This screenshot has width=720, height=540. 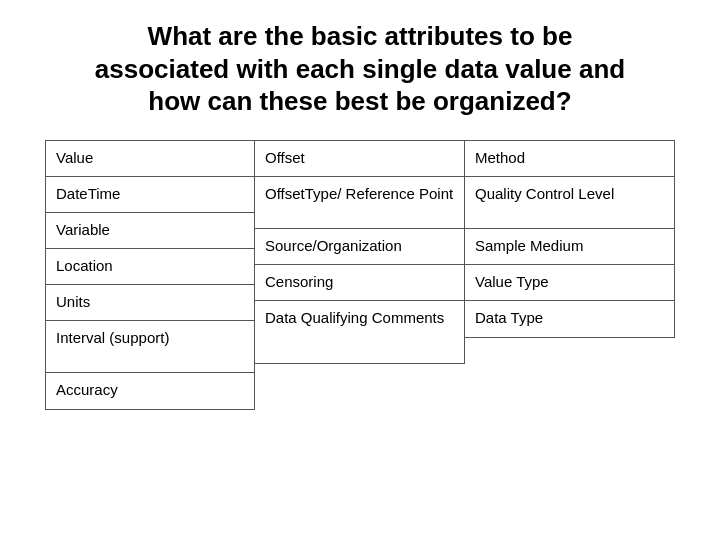 What do you see at coordinates (150, 267) in the screenshot?
I see `cell-location: Location` at bounding box center [150, 267].